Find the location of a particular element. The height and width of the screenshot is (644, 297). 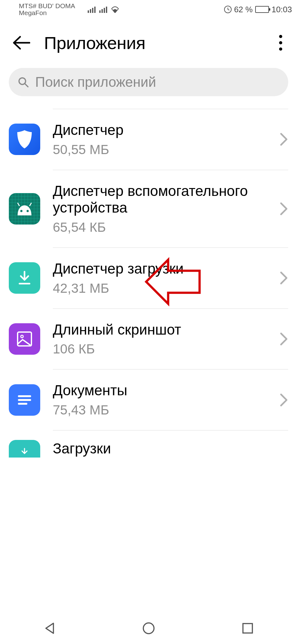

search-input is located at coordinates (157, 82).